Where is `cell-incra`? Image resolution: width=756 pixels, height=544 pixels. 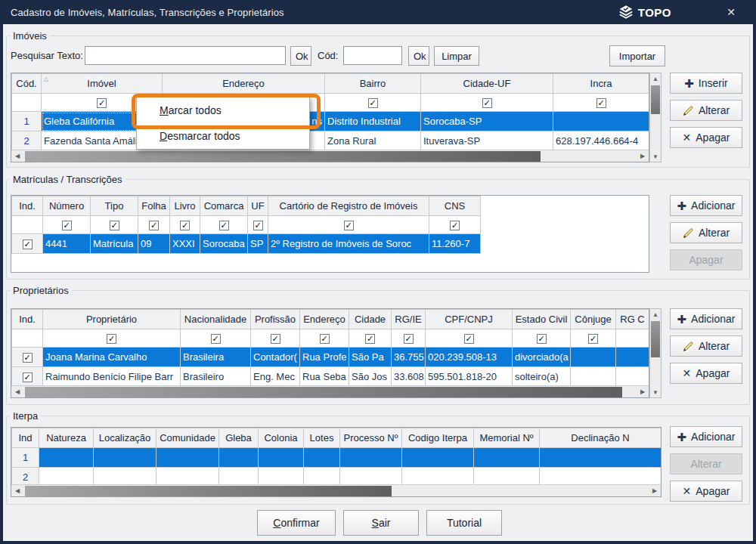
cell-incra is located at coordinates (602, 122).